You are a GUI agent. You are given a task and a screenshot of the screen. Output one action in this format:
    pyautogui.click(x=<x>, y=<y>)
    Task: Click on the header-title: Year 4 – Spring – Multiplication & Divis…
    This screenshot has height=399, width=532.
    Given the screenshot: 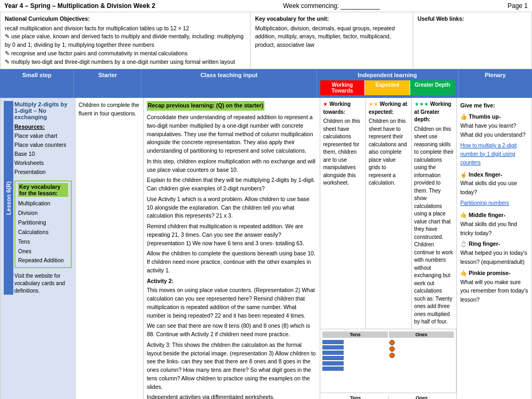 What is the action you would take?
    pyautogui.click(x=80, y=6)
    